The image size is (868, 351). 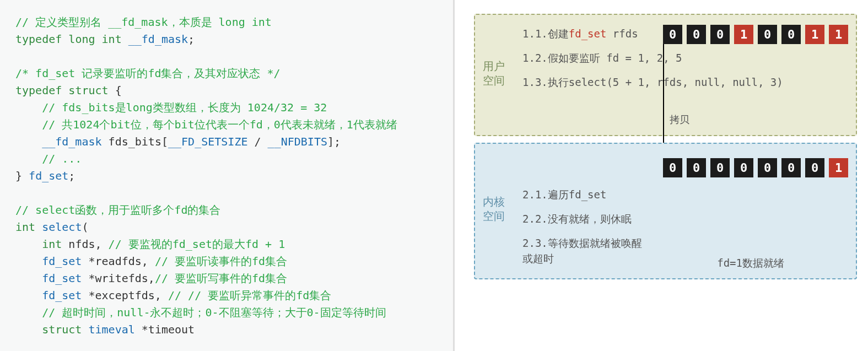 I want to click on kernel-space-label: 内核空间, so click(x=494, y=209).